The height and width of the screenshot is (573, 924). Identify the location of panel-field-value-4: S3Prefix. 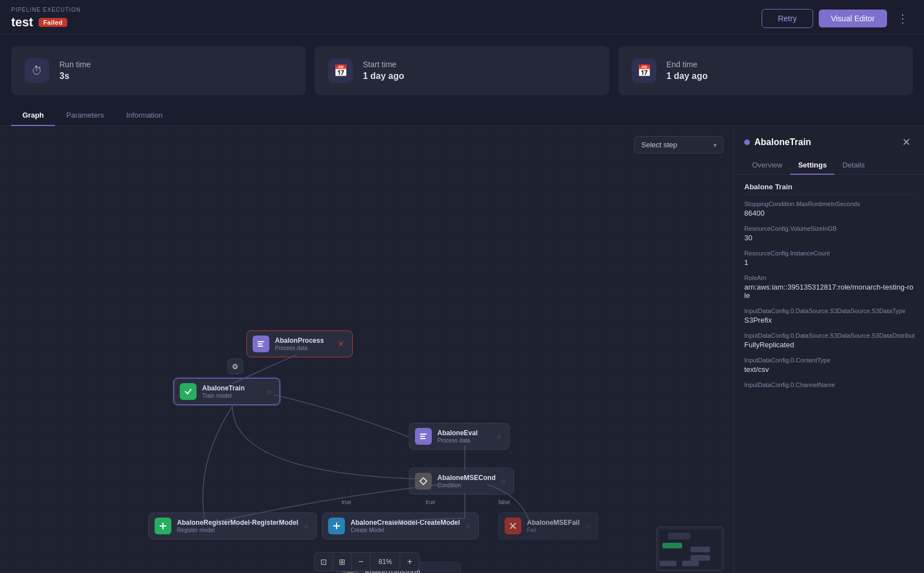
(829, 320).